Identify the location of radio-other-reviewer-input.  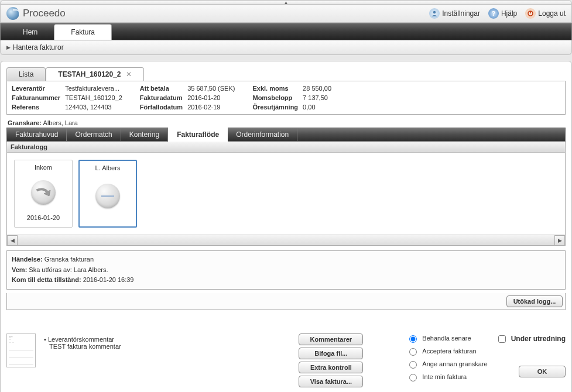
(413, 365).